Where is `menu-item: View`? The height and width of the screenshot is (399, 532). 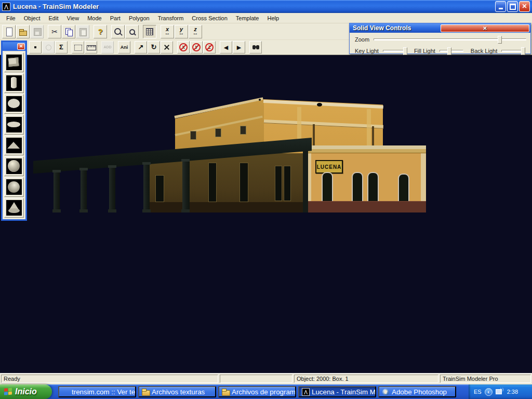 menu-item: View is located at coordinates (73, 18).